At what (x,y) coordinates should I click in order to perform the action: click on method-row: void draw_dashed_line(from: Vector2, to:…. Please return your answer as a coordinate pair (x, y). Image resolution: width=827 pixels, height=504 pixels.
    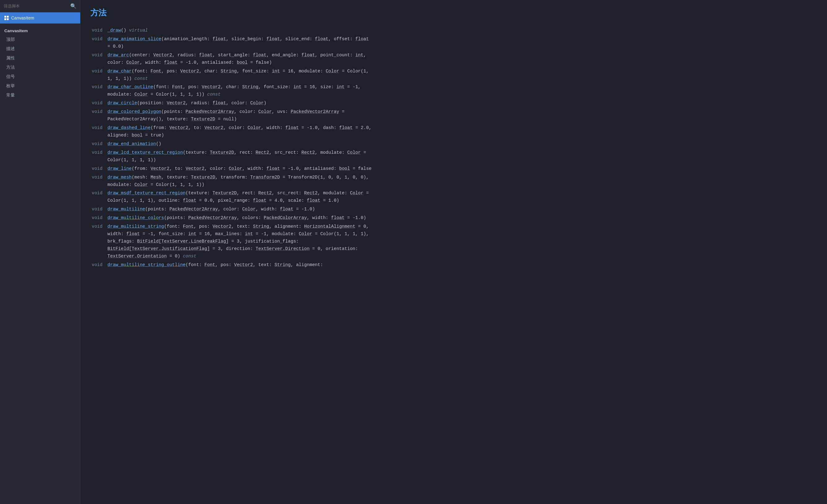
    Looking at the image, I should click on (454, 132).